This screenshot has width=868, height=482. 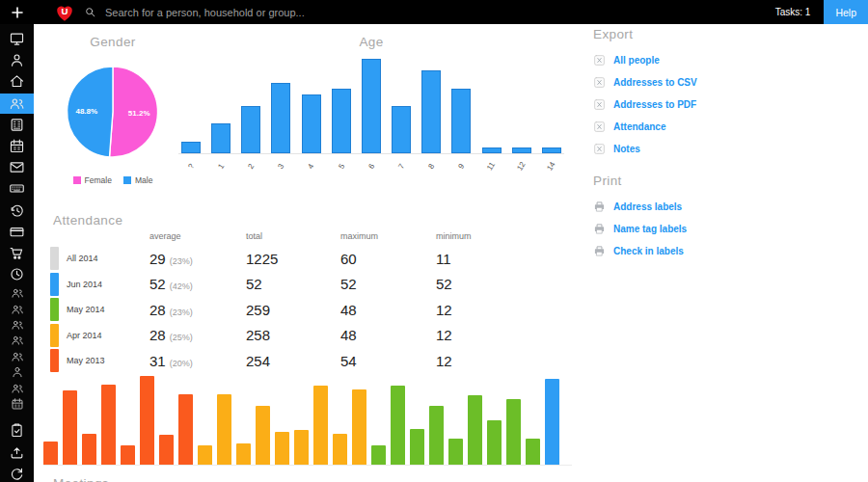 What do you see at coordinates (17, 453) in the screenshot?
I see `sidebar-item-upload` at bounding box center [17, 453].